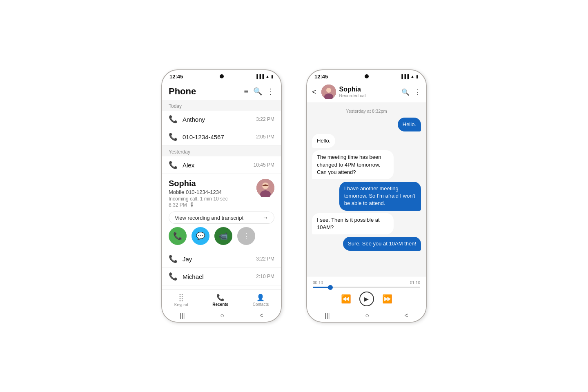 Image resolution: width=588 pixels, height=392 pixels. I want to click on message-button: 💬, so click(200, 236).